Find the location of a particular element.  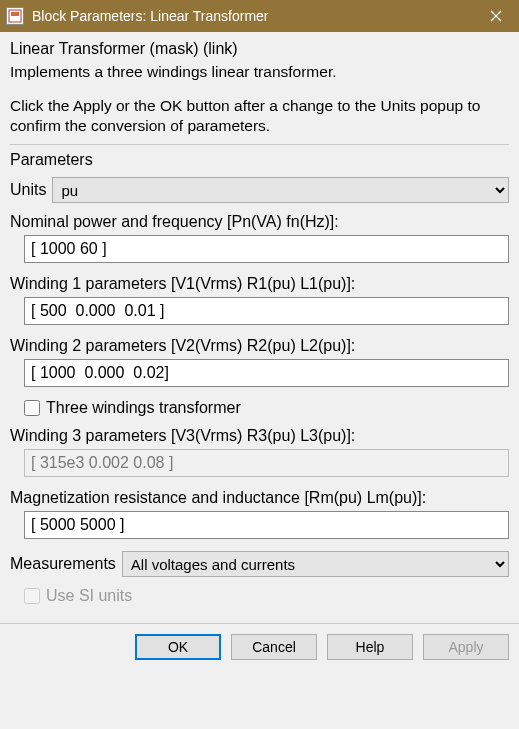

use-si-checkbox is located at coordinates (32, 596).